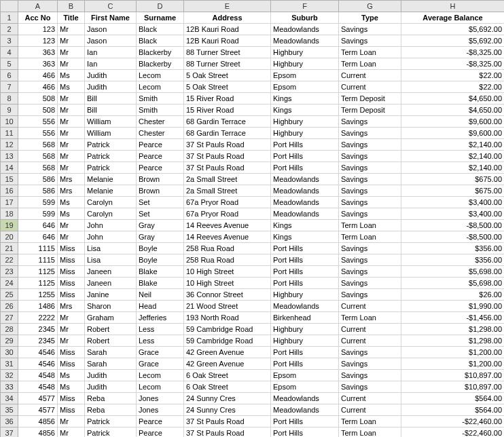 The width and height of the screenshot is (504, 437). What do you see at coordinates (305, 225) in the screenshot?
I see `cell: Kings` at bounding box center [305, 225].